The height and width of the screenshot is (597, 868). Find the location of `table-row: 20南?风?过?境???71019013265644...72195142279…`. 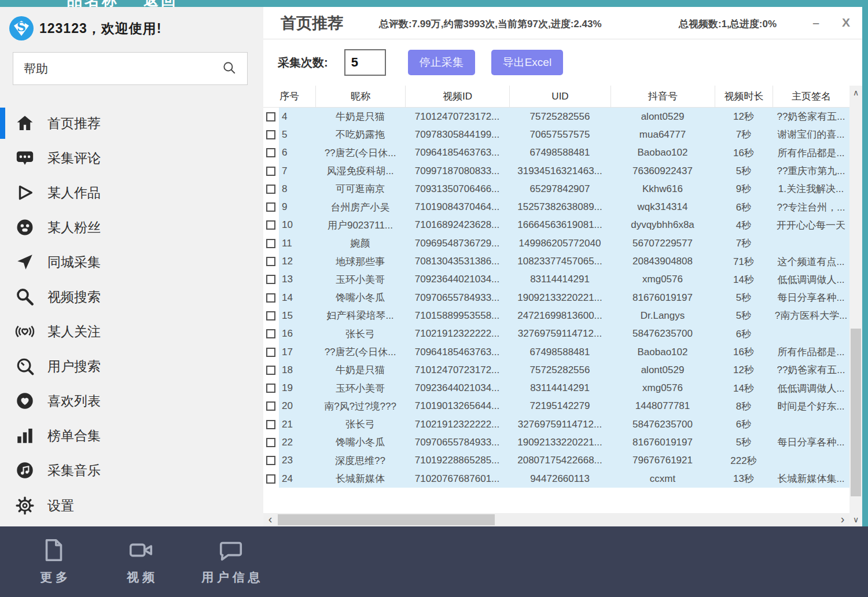

table-row: 20南?风?过?境???71019013265644...72195142279… is located at coordinates (557, 406).